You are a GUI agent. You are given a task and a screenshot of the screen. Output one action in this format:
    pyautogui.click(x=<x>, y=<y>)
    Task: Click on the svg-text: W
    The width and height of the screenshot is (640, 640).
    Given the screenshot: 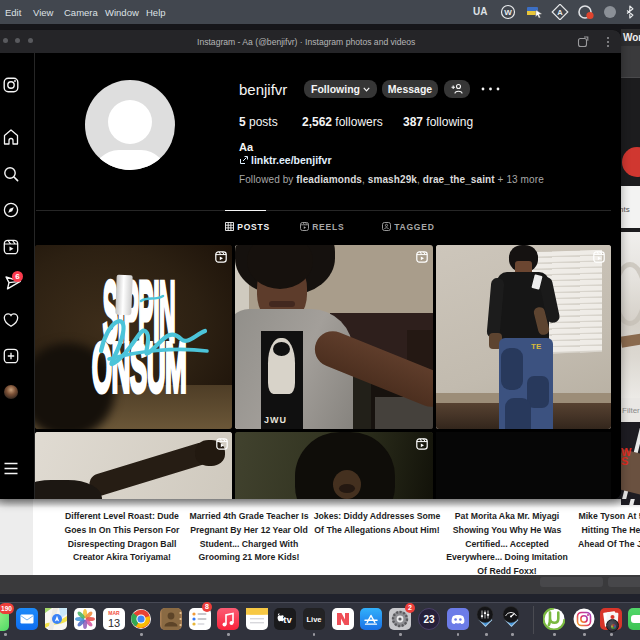 What is the action you would take?
    pyautogui.click(x=508, y=12)
    